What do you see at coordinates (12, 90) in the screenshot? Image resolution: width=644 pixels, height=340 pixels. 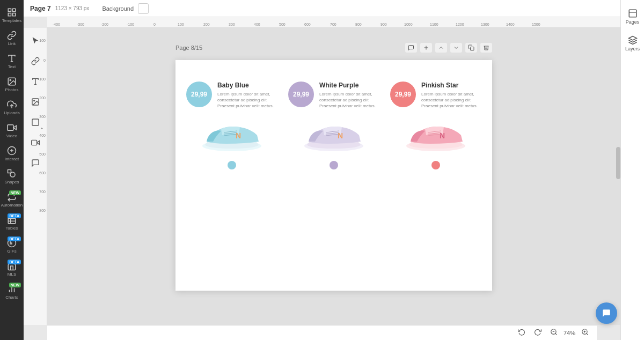 I see `sidebar-item-photos-label: Photos` at bounding box center [12, 90].